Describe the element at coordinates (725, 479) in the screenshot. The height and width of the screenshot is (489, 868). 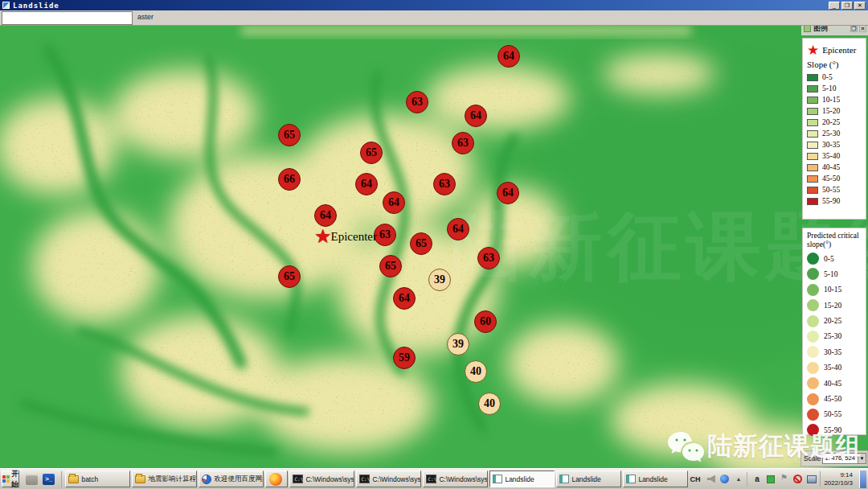
I see `browser-icon` at that location.